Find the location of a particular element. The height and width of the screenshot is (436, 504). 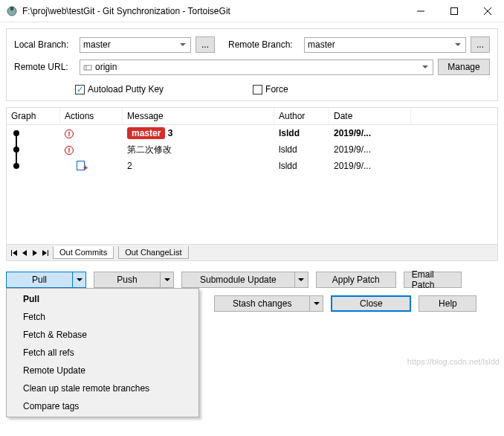

autoload-putty-checkbox: Autoload Putty Key is located at coordinates (119, 89).